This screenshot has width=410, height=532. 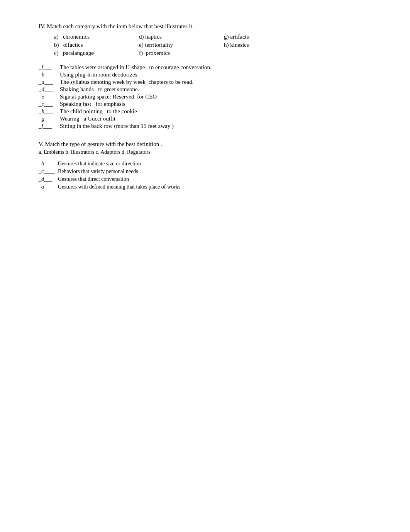 I want to click on answer-1: _f___, so click(x=49, y=67).